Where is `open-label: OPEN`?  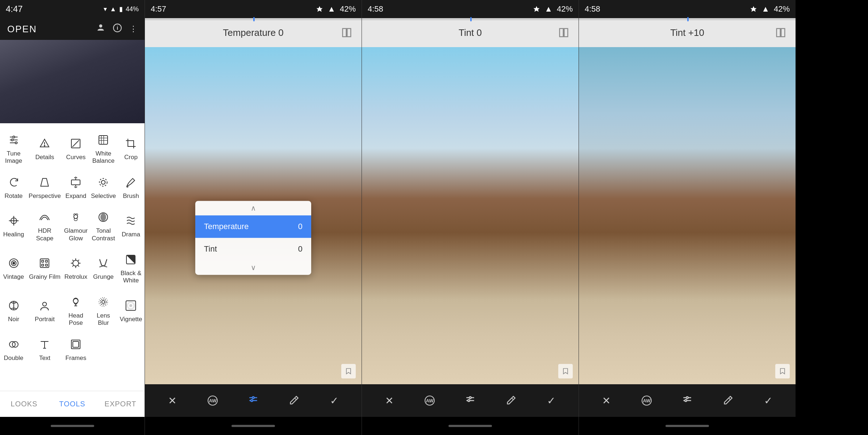
open-label: OPEN is located at coordinates (22, 29).